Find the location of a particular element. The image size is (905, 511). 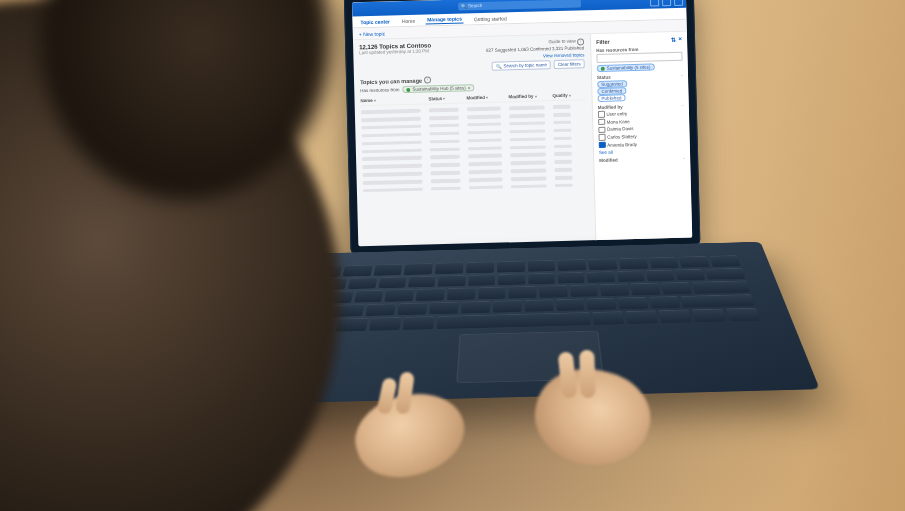

tab-manage-topics: Manage topics is located at coordinates (444, 19).